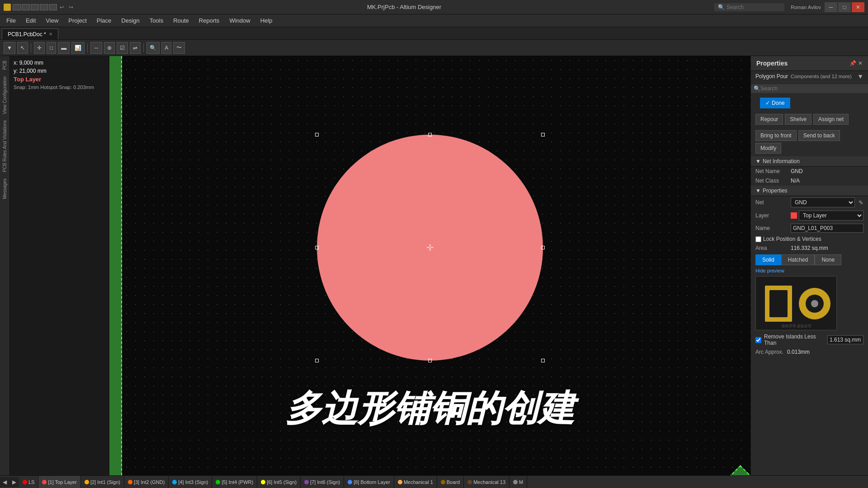 The height and width of the screenshot is (488, 868). I want to click on lock-checkbox, so click(759, 239).